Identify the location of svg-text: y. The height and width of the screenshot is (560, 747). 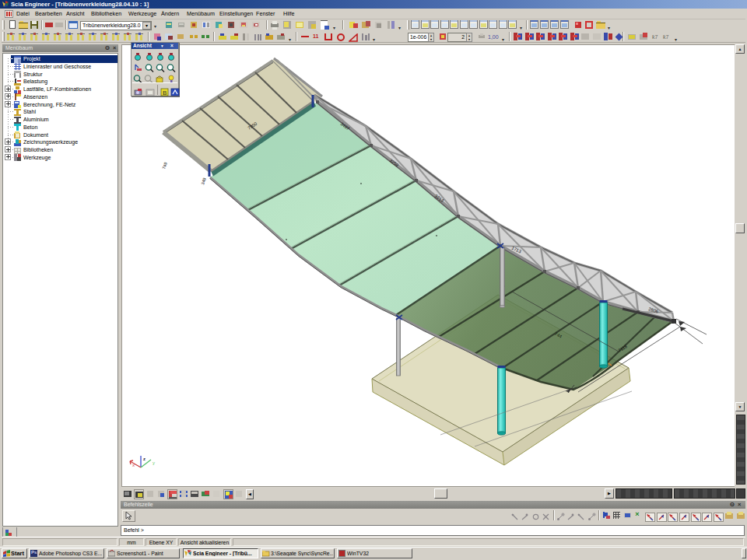
(154, 463).